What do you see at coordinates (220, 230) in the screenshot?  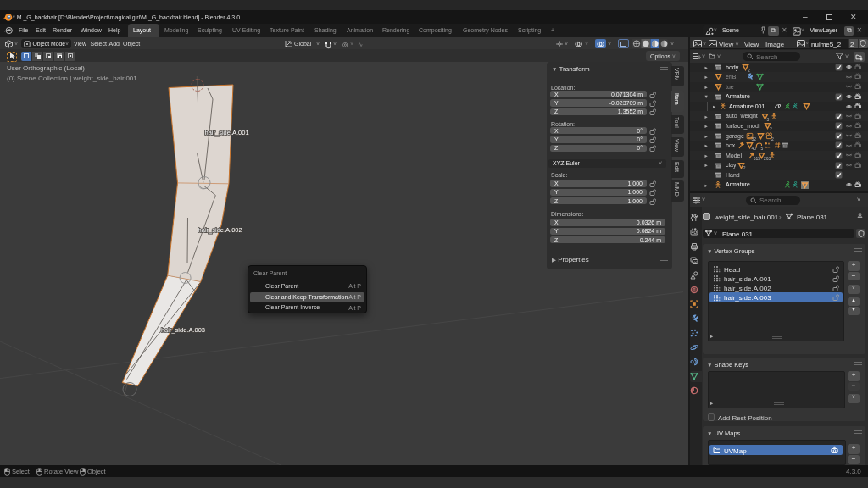 I see `svg-text: hair_side.A.002` at bounding box center [220, 230].